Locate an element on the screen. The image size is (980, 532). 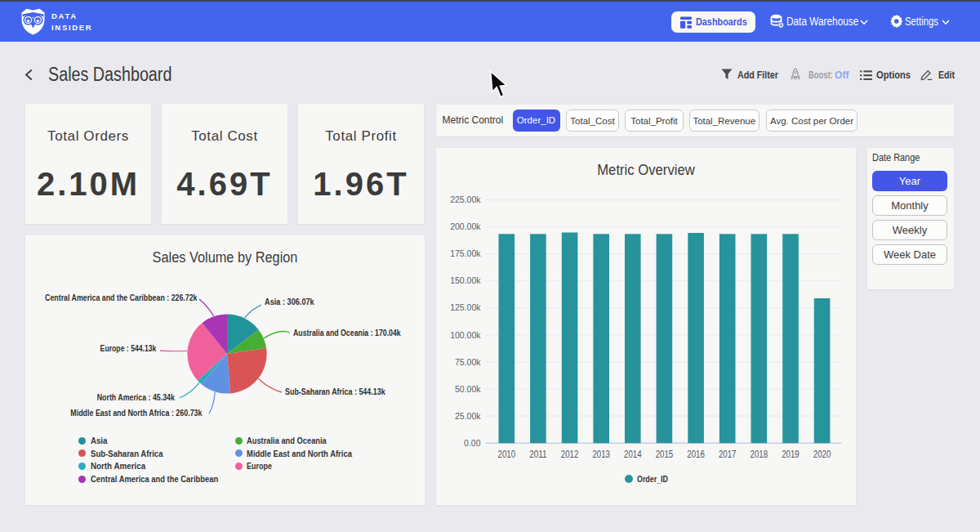
svg-text: 2010 is located at coordinates (506, 454).